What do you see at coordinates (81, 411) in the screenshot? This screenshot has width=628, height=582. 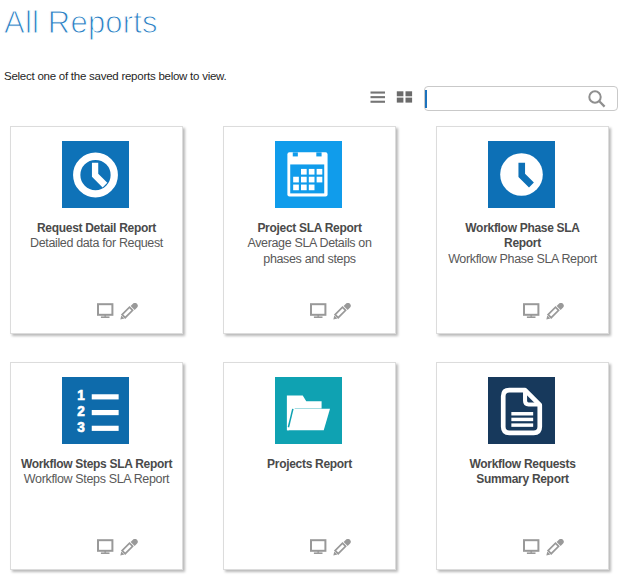 I see `svg-text: 2` at bounding box center [81, 411].